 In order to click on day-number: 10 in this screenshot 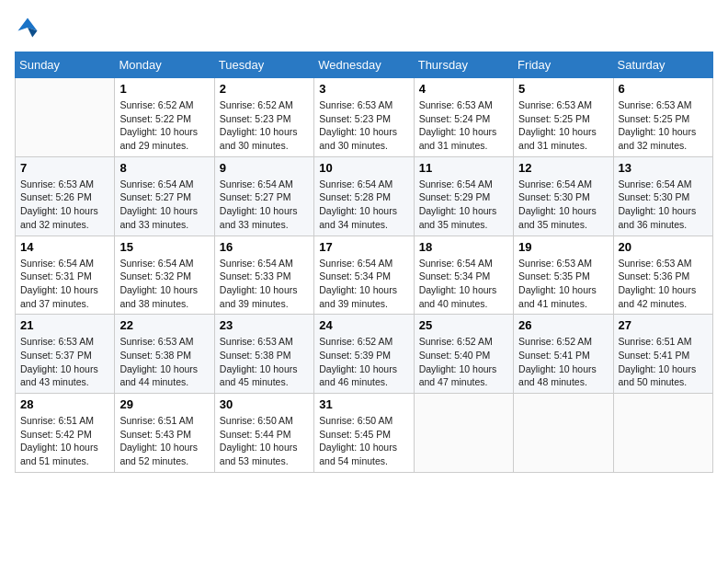, I will do `click(364, 167)`.